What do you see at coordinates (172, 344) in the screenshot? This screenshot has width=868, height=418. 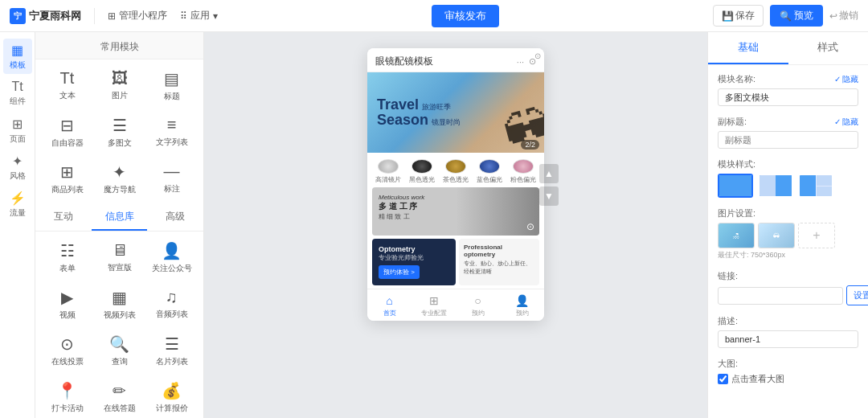 I see `card-list-icon: ☰` at bounding box center [172, 344].